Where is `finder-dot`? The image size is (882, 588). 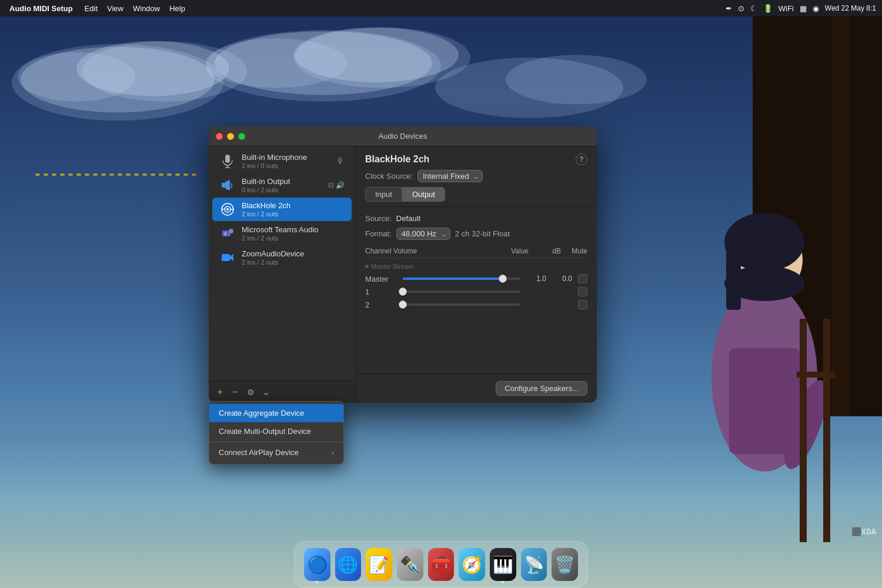
finder-dot is located at coordinates (317, 582).